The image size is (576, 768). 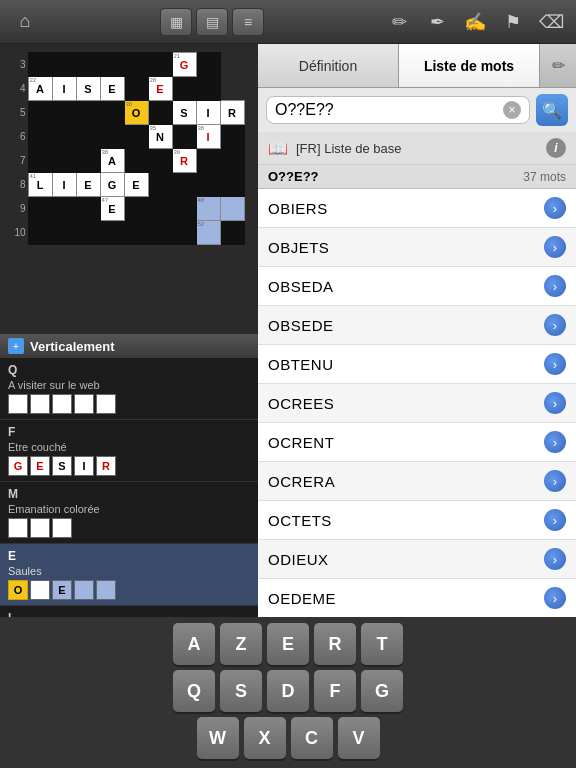 What do you see at coordinates (112, 209) in the screenshot?
I see `cell: 47E` at bounding box center [112, 209].